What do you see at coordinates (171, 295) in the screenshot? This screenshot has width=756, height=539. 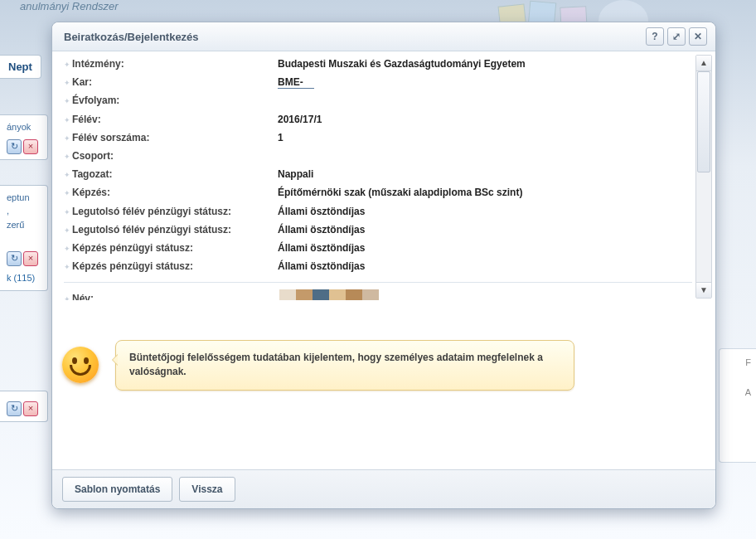 I see `personal-field-row: ✦Név:` at bounding box center [171, 295].